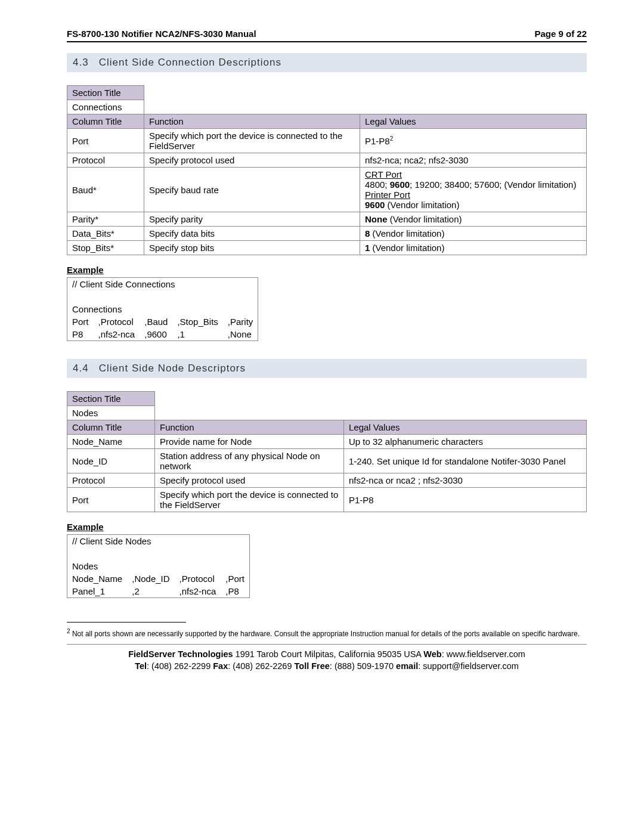 The height and width of the screenshot is (833, 644). Describe the element at coordinates (465, 462) in the screenshot. I see `cell-legal: 1-240. Set unique Id for standalone Noti…` at that location.